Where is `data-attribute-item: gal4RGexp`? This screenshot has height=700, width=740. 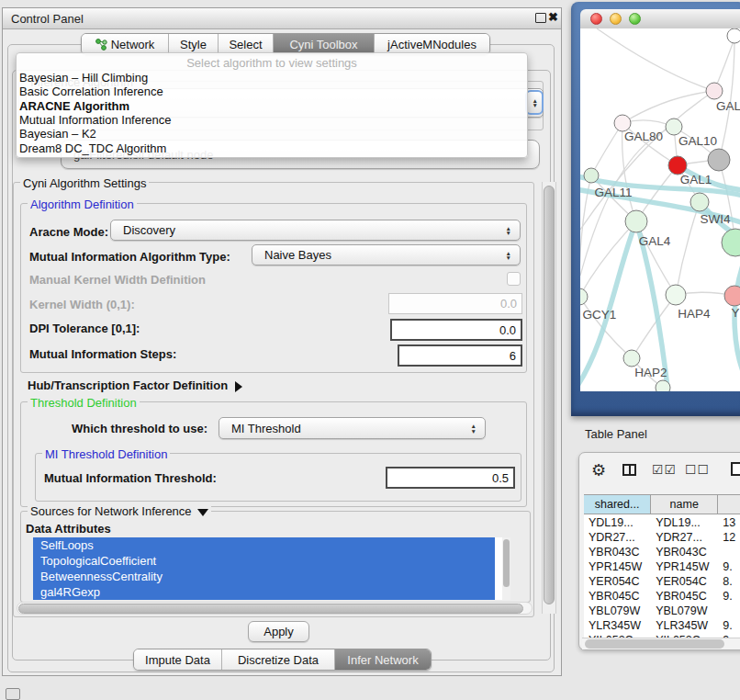
data-attribute-item: gal4RGexp is located at coordinates (264, 592).